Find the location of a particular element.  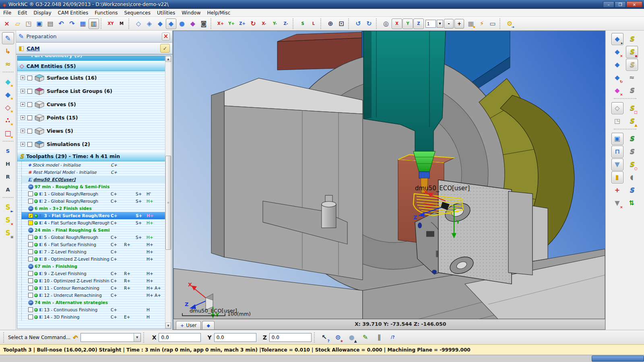

toolpath-row: ◧ 8 - Optimized Z-Level Finishing C+ H+ is located at coordinates (93, 259).